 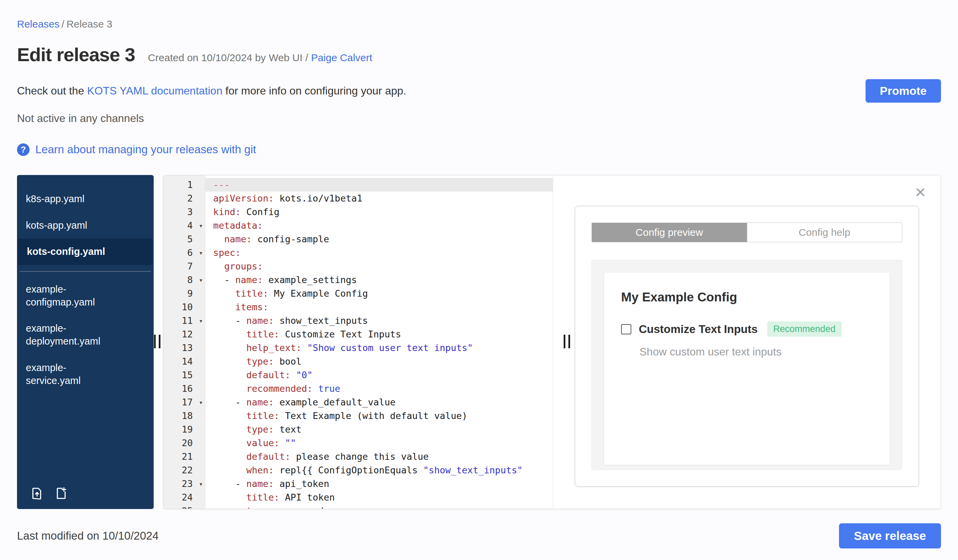 I want to click on line-number: 18, so click(x=184, y=416).